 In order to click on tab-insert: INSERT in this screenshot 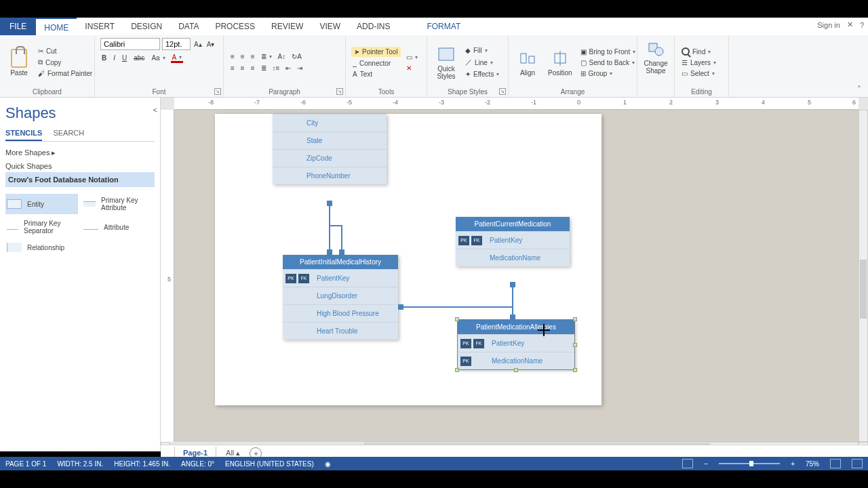, I will do `click(100, 26)`.